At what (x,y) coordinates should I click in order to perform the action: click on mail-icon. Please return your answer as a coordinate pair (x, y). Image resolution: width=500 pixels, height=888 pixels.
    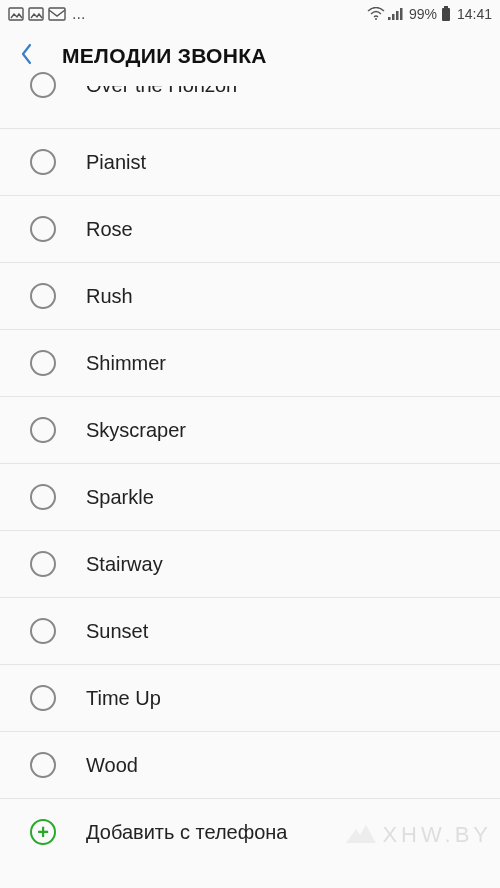
    Looking at the image, I should click on (57, 14).